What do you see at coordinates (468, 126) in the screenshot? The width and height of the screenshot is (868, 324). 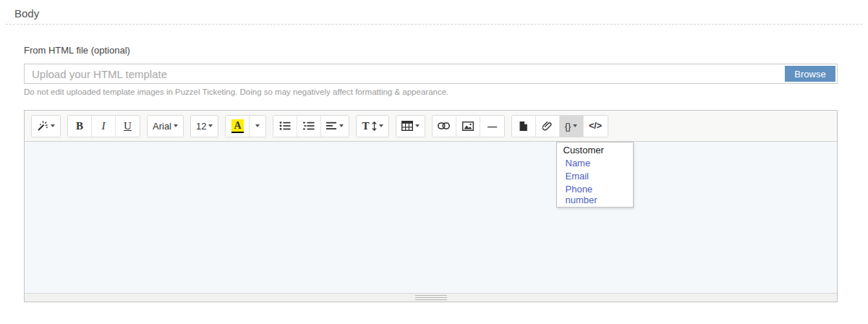 I see `image-icon` at bounding box center [468, 126].